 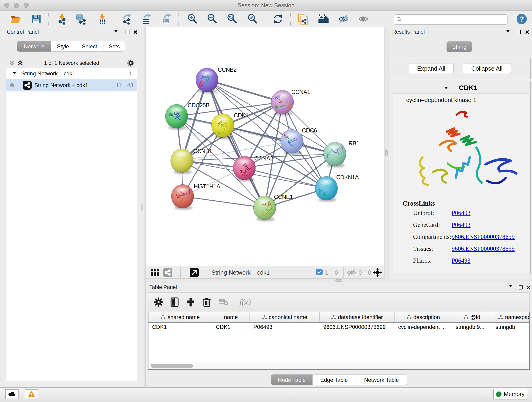 I want to click on control-panel-menu-icon, so click(x=116, y=31).